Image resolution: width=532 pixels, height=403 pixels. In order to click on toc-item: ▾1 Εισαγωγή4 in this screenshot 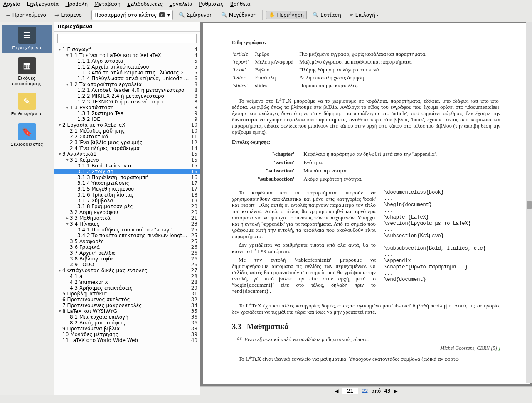, I will do `click(127, 49)`.